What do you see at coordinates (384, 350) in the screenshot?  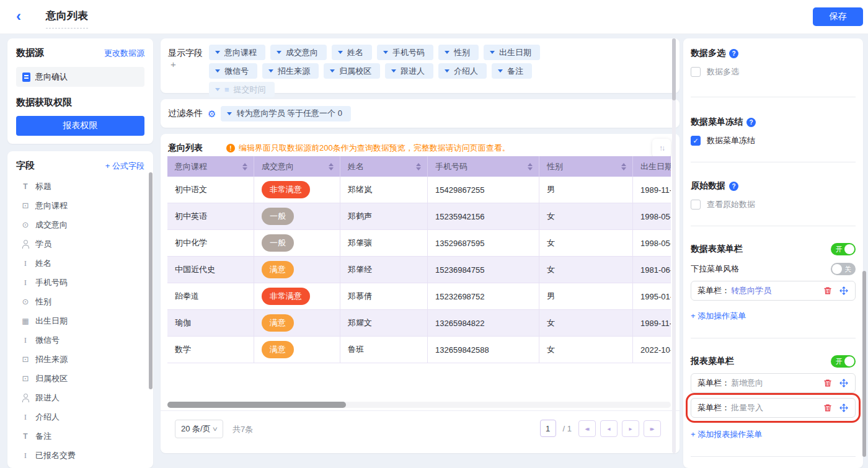 I see `cell-name: 鲁班` at bounding box center [384, 350].